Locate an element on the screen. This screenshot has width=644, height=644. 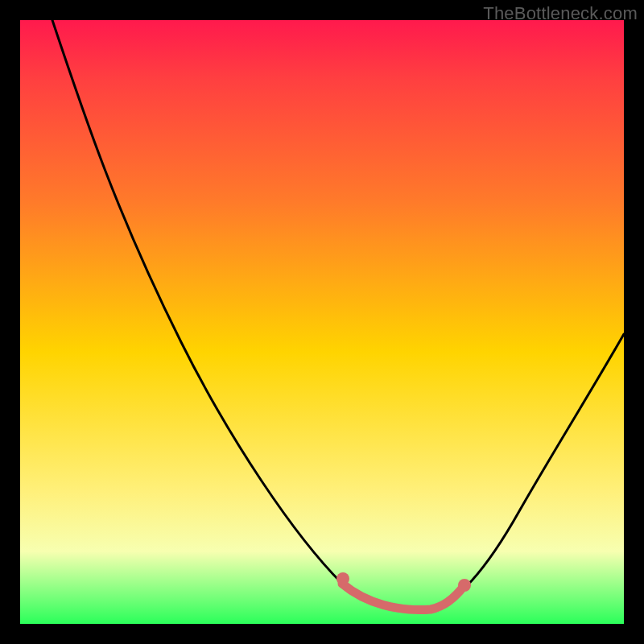
highlight-dot-right is located at coordinates (464, 585).